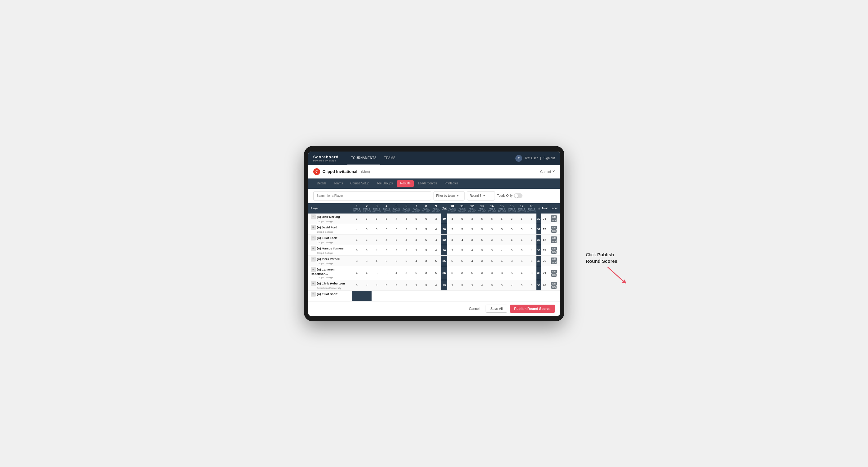 This screenshot has height=467, width=868. I want to click on hole-17-score: 3, so click(522, 285).